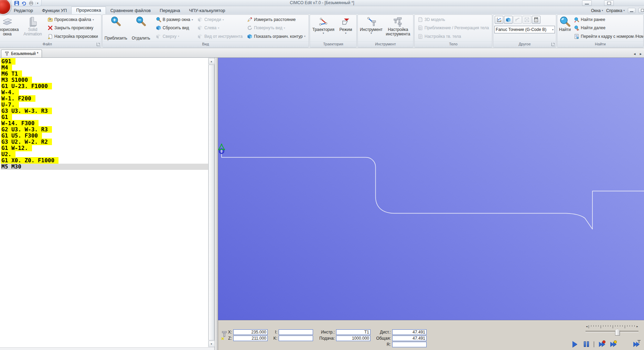  I want to click on show-bounding-contour-button: Показать огранич. контур ▾, so click(276, 36).